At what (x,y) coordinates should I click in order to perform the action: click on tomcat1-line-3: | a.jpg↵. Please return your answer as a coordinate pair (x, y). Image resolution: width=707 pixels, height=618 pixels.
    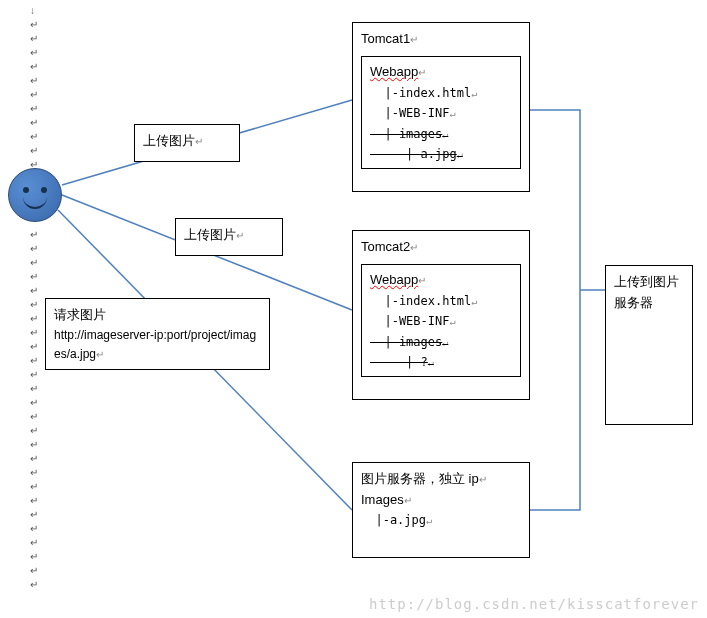
    Looking at the image, I should click on (441, 154).